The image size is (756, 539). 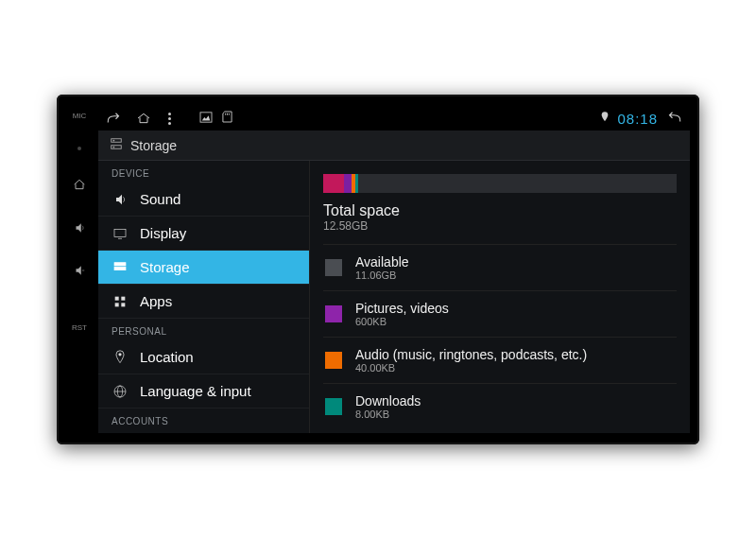 I want to click on mic-label: MIC, so click(x=79, y=115).